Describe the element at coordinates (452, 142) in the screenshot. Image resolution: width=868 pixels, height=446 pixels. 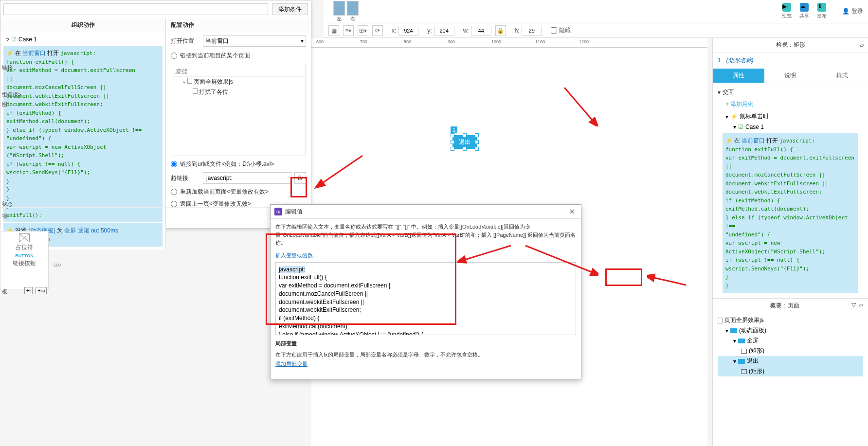
I see `resize-handle-w` at that location.